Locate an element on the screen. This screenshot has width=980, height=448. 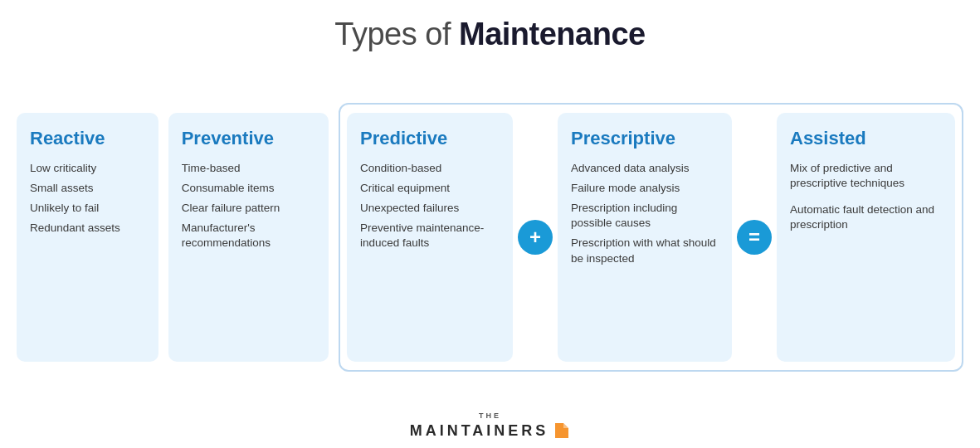
list-item: Mix of predictive and prescriptive techn… is located at coordinates (866, 176).